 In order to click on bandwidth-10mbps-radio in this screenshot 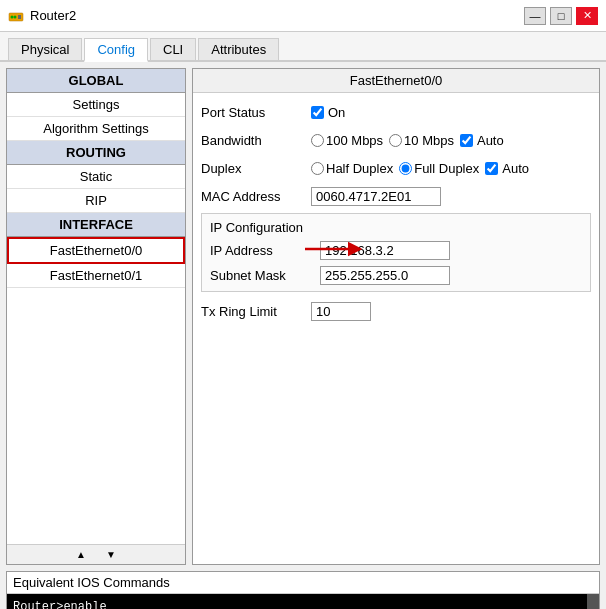, I will do `click(396, 140)`.